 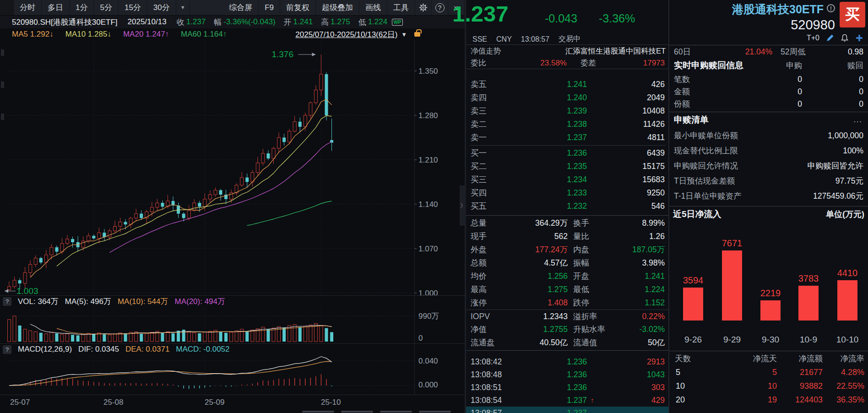 What do you see at coordinates (561, 179) in the screenshot?
I see `level-price: 1.234` at bounding box center [561, 179].